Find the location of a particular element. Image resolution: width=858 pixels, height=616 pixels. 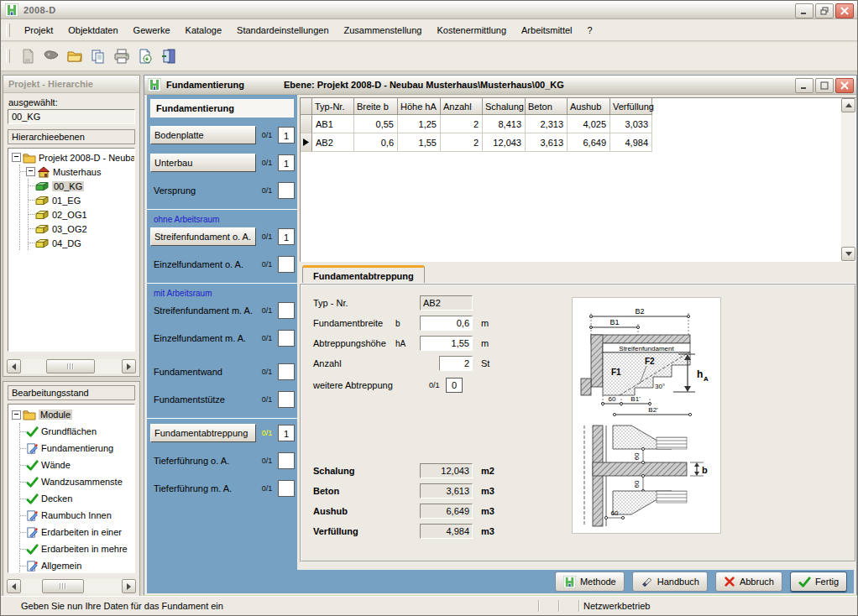

methode-button: Methode is located at coordinates (589, 582).